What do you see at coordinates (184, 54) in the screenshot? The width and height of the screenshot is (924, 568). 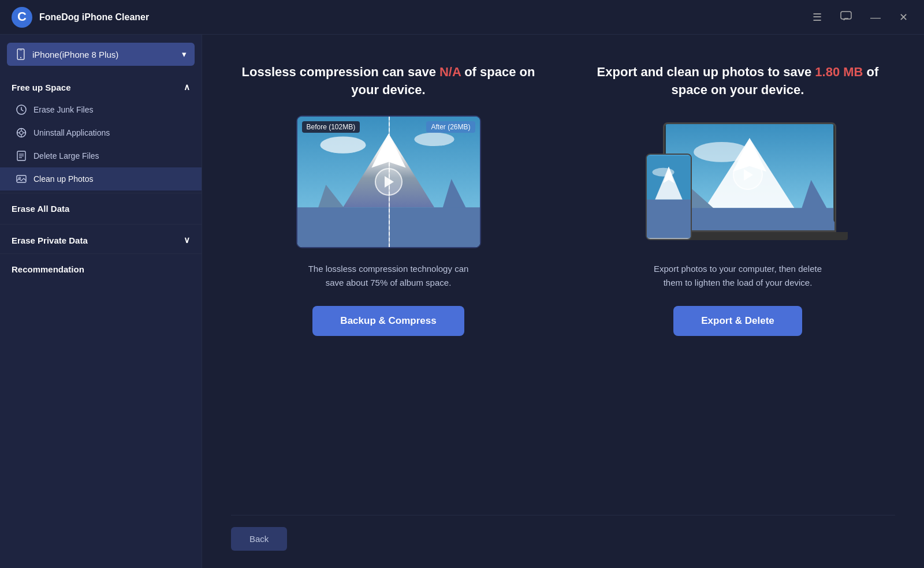 I see `chevron-down-icon: ▾` at bounding box center [184, 54].